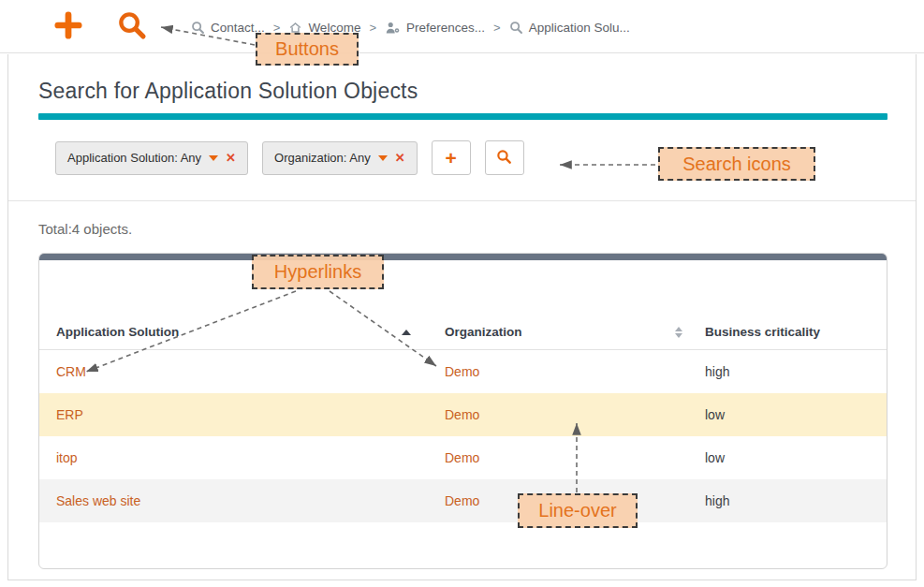 Image resolution: width=924 pixels, height=587 pixels. Describe the element at coordinates (462, 501) in the screenshot. I see `table-row: Sales web site Demo high` at that location.